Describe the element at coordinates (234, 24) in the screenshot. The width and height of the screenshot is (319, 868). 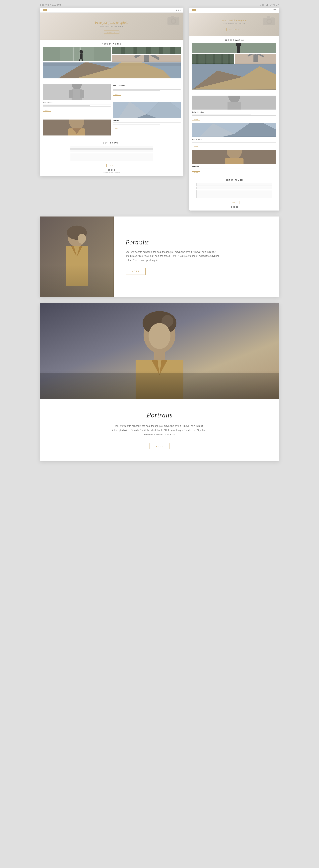
I see `mobile-hero: Free portfolio template for photographer…` at that location.